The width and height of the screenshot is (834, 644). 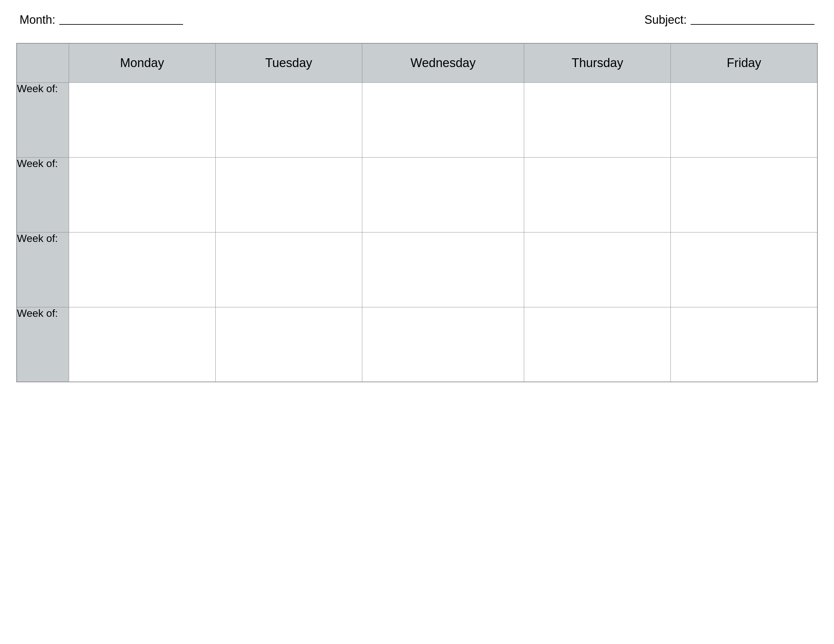 What do you see at coordinates (744, 344) in the screenshot?
I see `week4-friday` at bounding box center [744, 344].